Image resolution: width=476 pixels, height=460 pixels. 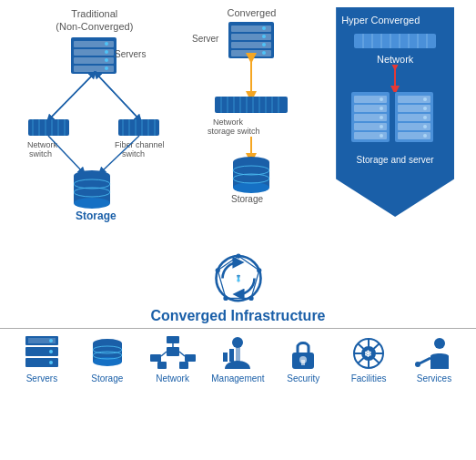 What do you see at coordinates (395, 78) in the screenshot?
I see `hyper-arrow` at bounding box center [395, 78].